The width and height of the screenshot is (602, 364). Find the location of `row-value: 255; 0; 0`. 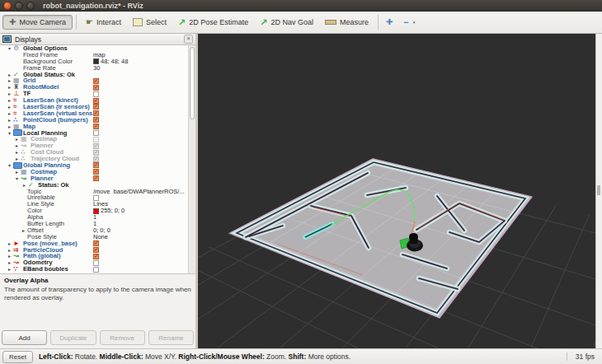

row-value: 255; 0; 0 is located at coordinates (140, 211).